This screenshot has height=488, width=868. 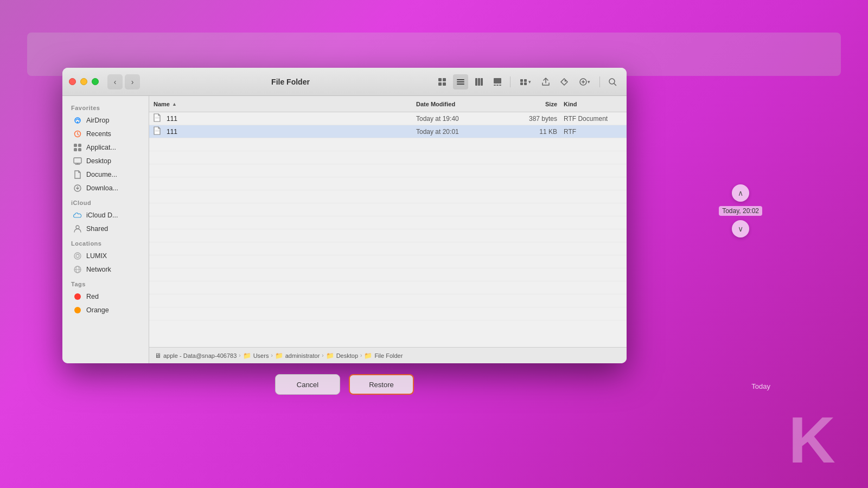 I want to click on desktop-icon, so click(x=78, y=161).